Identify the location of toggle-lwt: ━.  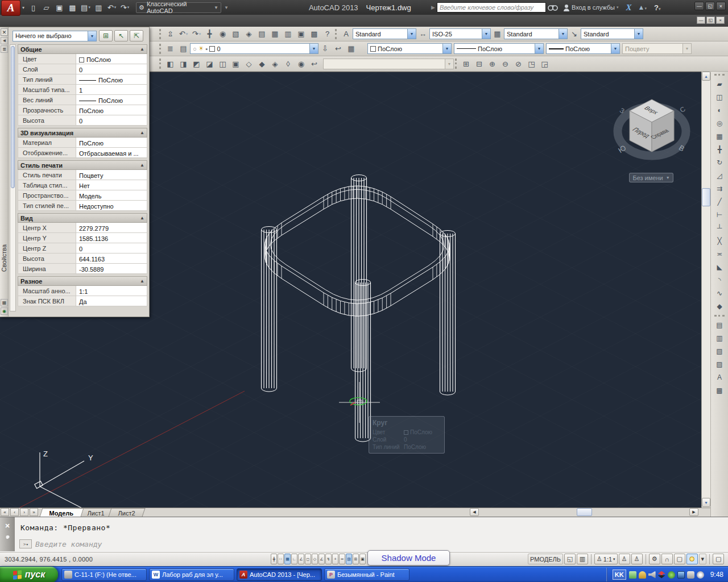
(342, 559).